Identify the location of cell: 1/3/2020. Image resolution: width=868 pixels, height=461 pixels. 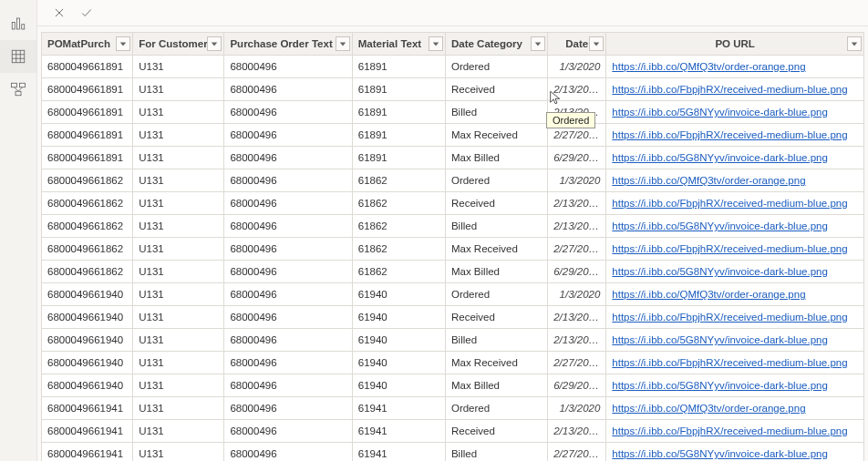
(577, 295).